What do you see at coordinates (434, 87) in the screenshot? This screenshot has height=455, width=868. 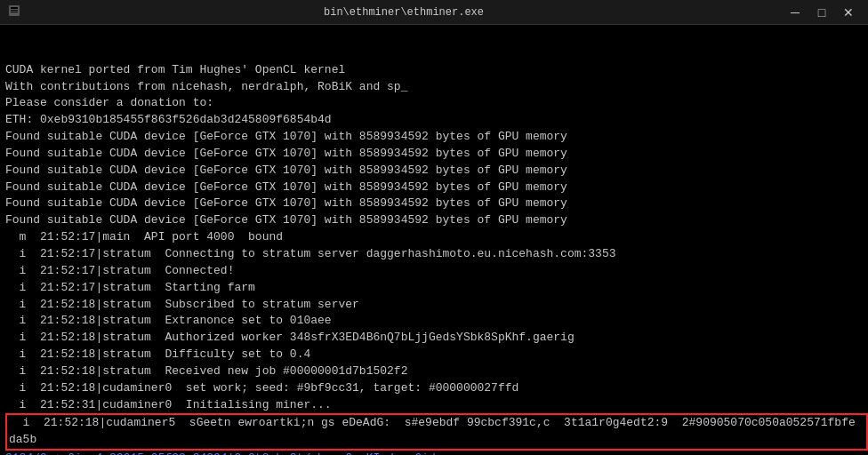 I see `terminal-line: With contributions from nicehash, nerdra…` at bounding box center [434, 87].